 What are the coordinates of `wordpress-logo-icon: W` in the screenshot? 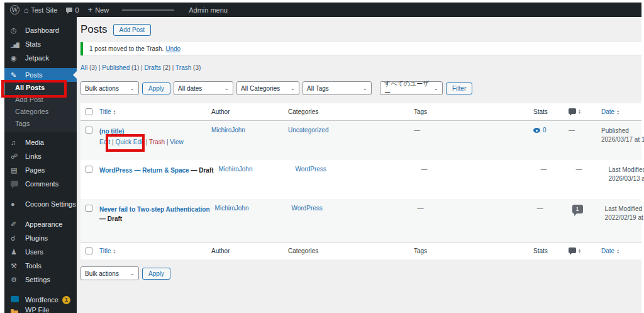 It's located at (15, 10).